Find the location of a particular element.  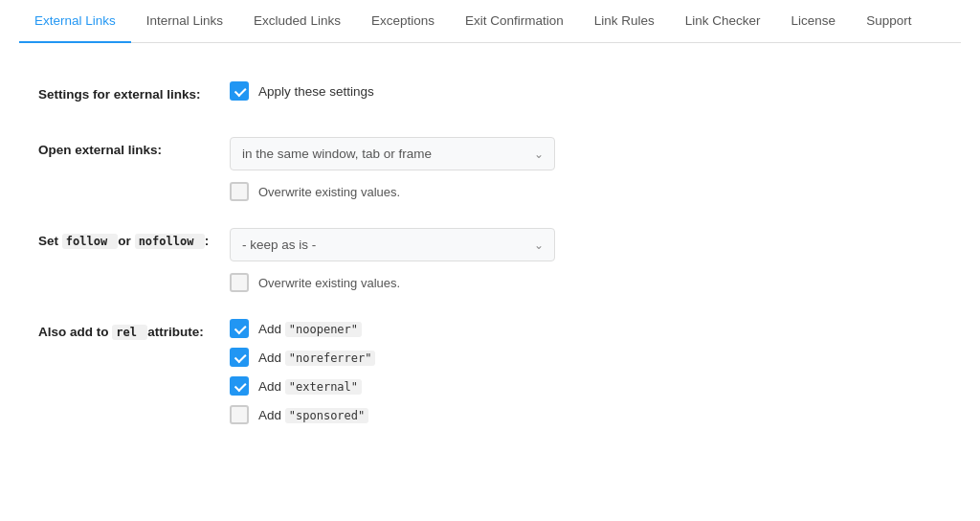

open-external-setting-row: Open external links: in the same window,… is located at coordinates (490, 169).